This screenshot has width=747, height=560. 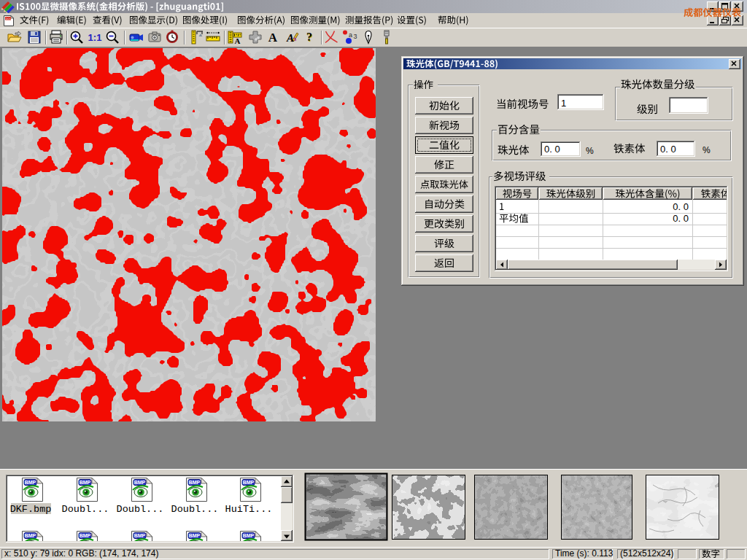 What do you see at coordinates (95, 38) in the screenshot?
I see `svg-text: 1:1` at bounding box center [95, 38].